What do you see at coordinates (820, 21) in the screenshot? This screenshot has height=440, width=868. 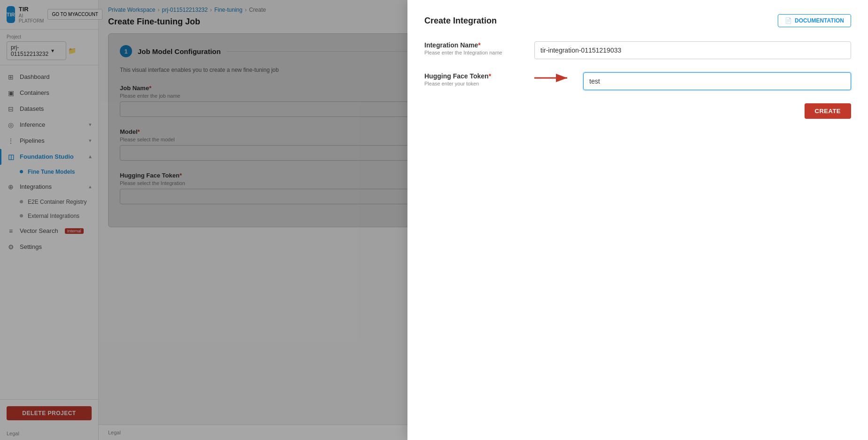 I see `doc-btn-label: DOCUMENTATION` at bounding box center [820, 21].